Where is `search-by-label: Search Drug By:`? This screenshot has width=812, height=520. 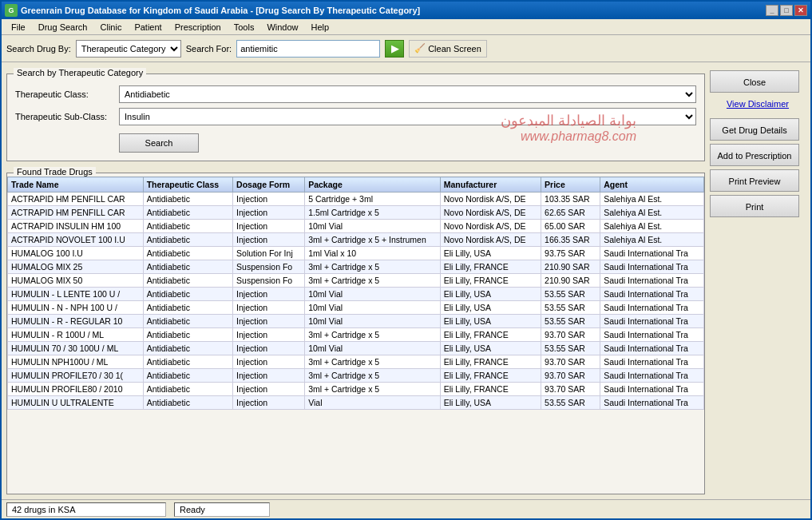 search-by-label: Search Drug By: is located at coordinates (38, 49).